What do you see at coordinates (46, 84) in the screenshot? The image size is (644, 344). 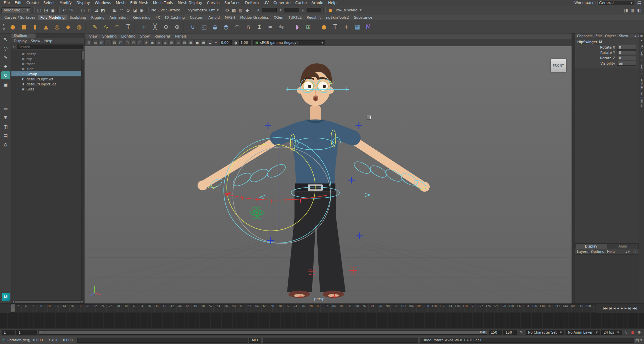 I see `outliner-item: ◑ defaultObjectSet` at bounding box center [46, 84].